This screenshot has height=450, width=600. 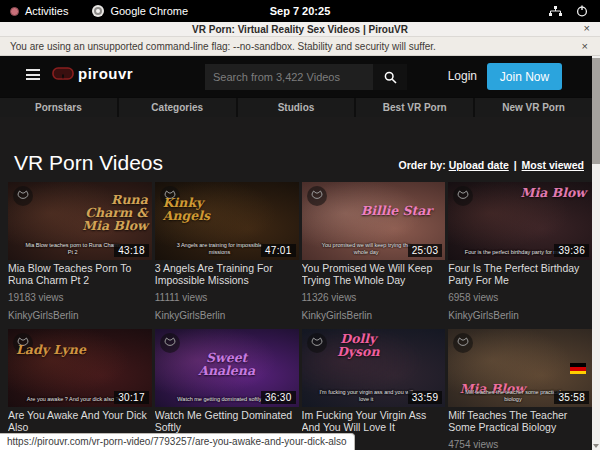 I want to click on scrollbar-thumb, so click(x=596, y=111).